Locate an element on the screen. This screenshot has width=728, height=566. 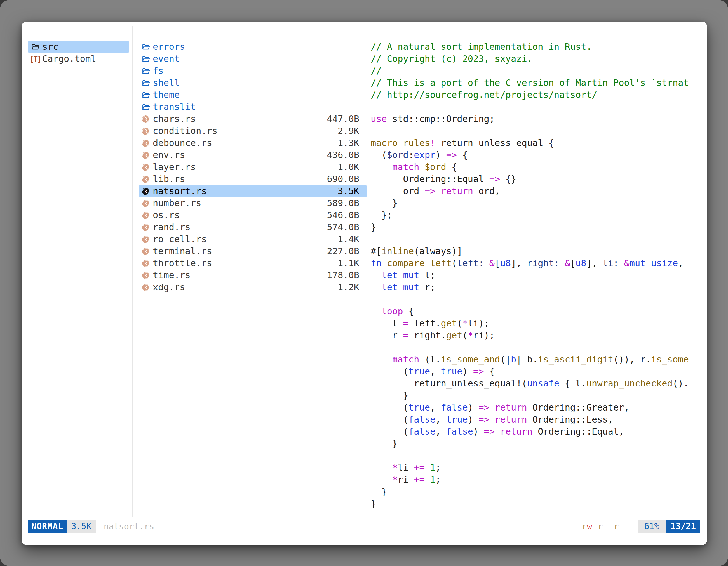
parent-entry-src: src is located at coordinates (79, 47).